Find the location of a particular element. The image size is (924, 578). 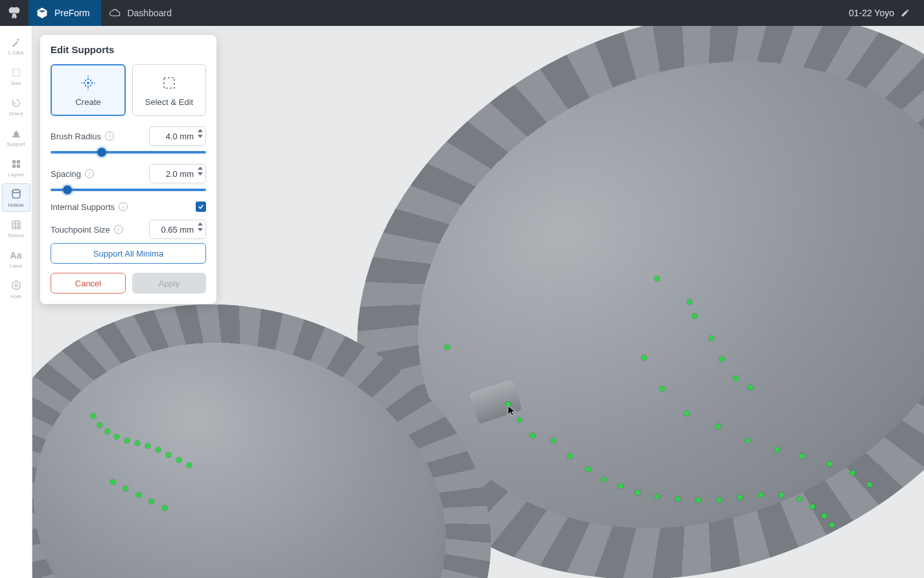

tool-label: Aa Label is located at coordinates (16, 259).